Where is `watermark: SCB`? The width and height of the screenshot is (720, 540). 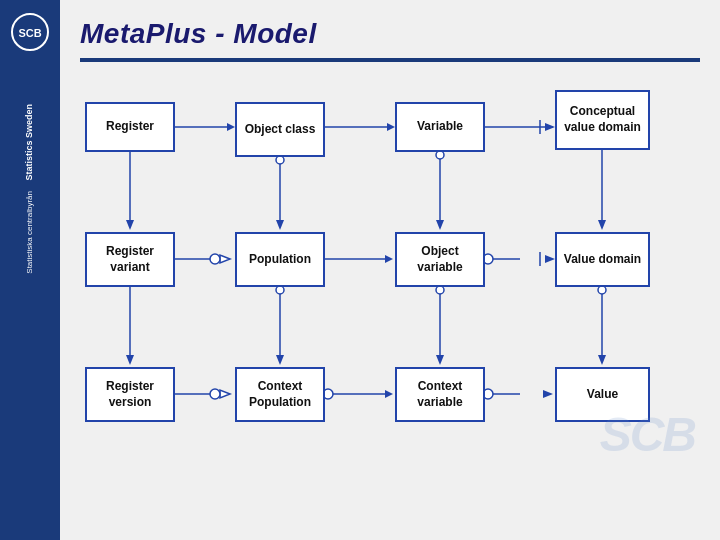 watermark: SCB is located at coordinates (648, 434).